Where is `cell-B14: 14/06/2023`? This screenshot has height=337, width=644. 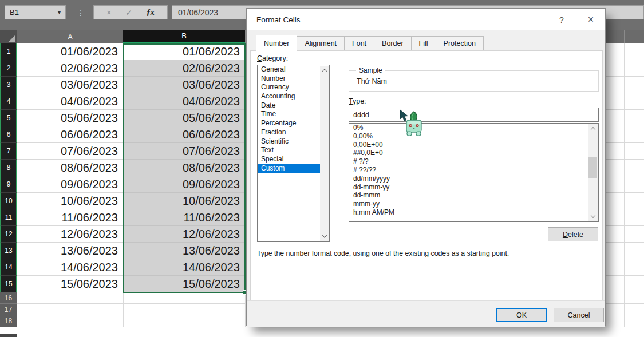 cell-B14: 14/06/2023 is located at coordinates (184, 268).